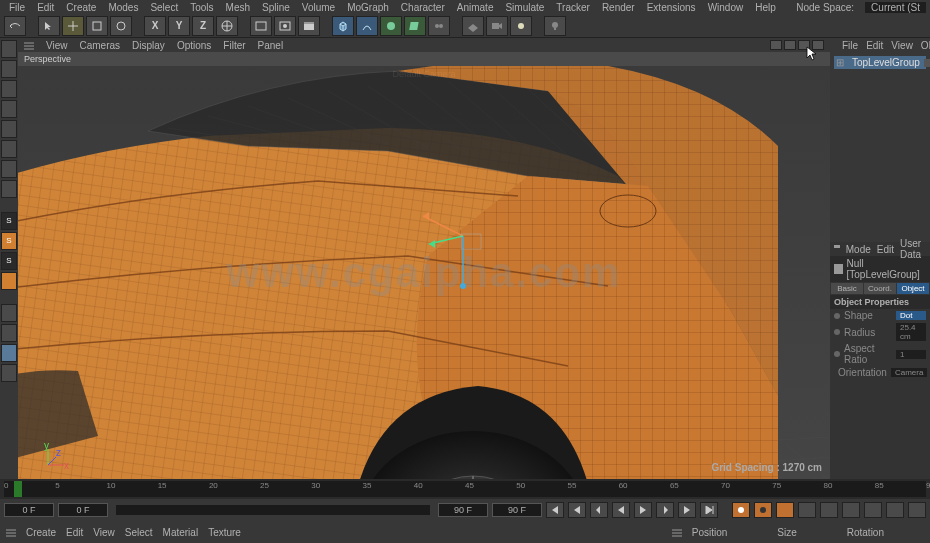 This screenshot has height=543, width=930. What do you see at coordinates (415, 26) in the screenshot?
I see `deformer-button` at bounding box center [415, 26].